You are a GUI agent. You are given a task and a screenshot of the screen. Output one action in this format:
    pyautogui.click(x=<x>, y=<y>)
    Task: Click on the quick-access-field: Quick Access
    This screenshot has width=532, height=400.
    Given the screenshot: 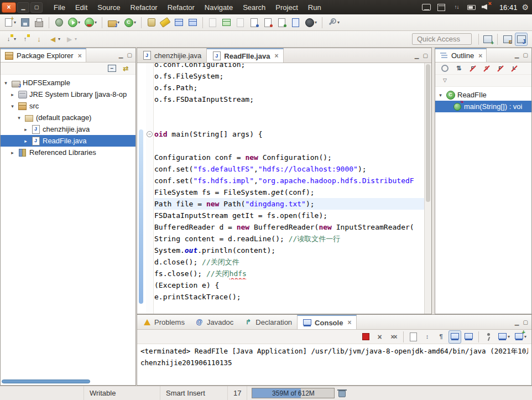 What is the action you would take?
    pyautogui.click(x=442, y=39)
    